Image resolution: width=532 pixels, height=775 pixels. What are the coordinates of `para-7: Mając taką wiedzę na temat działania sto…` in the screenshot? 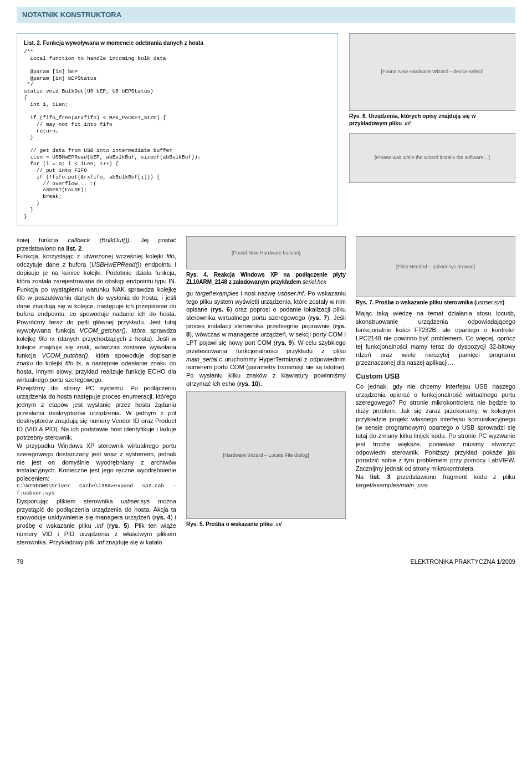 It's located at (436, 338).